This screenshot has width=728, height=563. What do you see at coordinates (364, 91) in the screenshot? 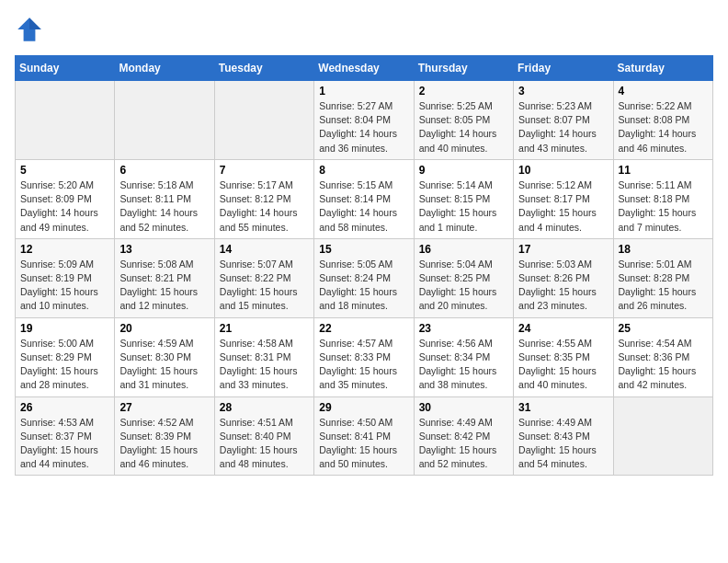
I see `day-number: 1` at bounding box center [364, 91].